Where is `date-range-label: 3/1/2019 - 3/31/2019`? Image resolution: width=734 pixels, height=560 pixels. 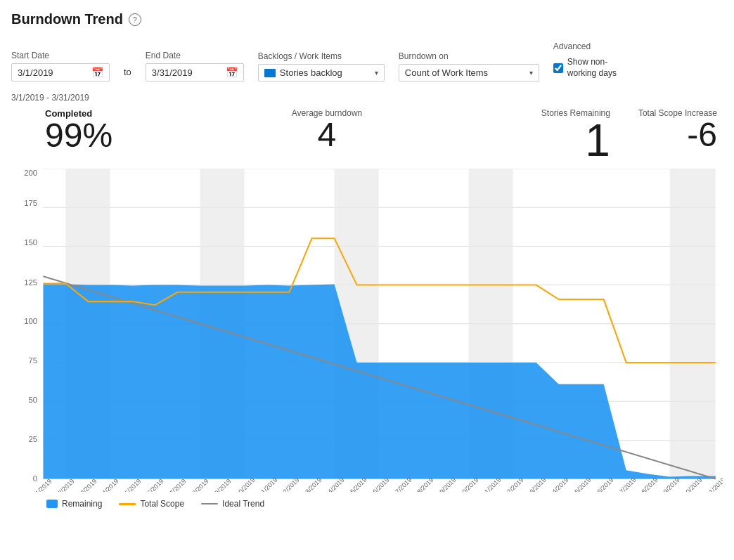
date-range-label: 3/1/2019 - 3/31/2019 is located at coordinates (367, 98).